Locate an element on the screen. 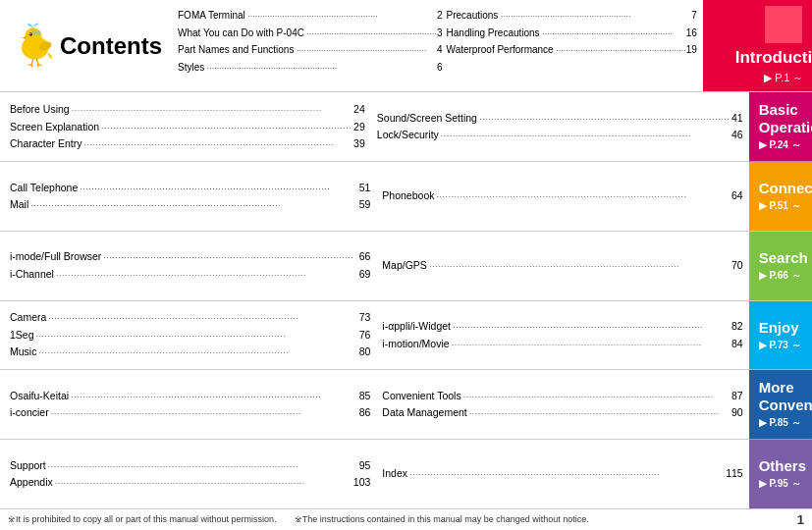 This screenshot has height=530, width=812. entry-line: 1Seg····································… is located at coordinates (190, 336).